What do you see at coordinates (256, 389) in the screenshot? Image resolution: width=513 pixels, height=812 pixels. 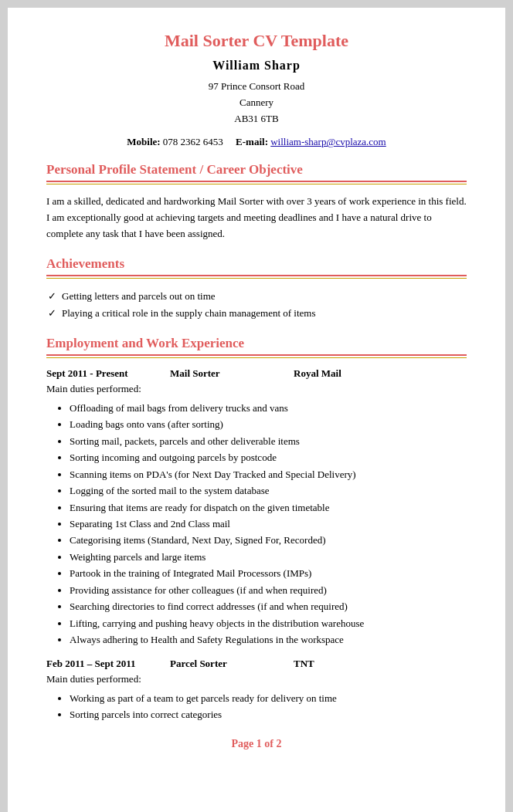 I see `job1-duties-label: Main duties performed:` at bounding box center [256, 389].